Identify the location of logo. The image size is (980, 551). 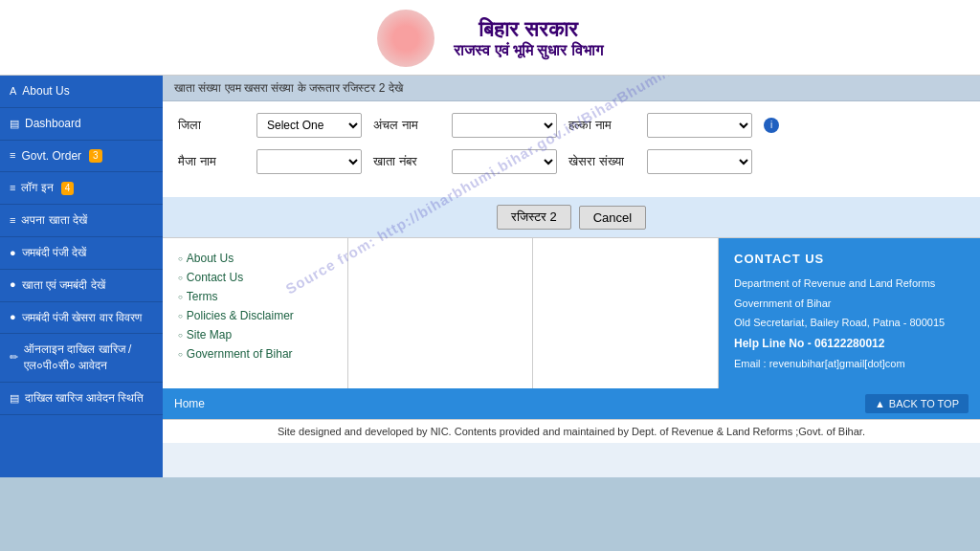
(406, 38).